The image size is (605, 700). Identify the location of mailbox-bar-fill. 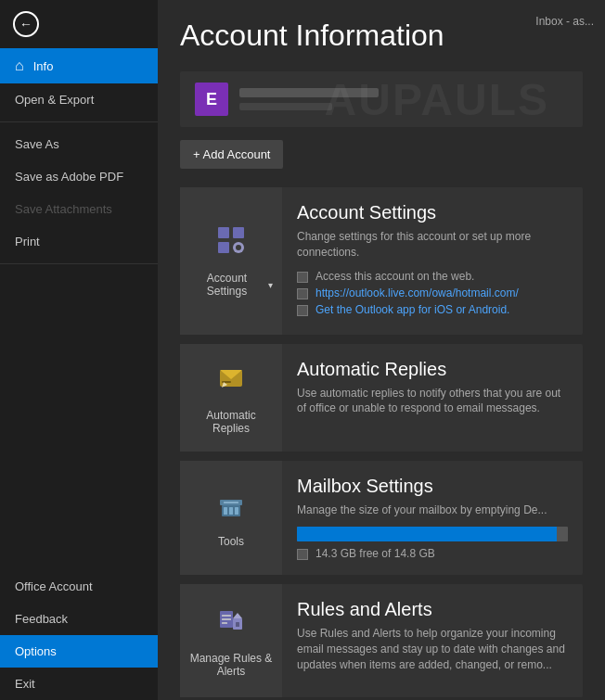
(427, 534).